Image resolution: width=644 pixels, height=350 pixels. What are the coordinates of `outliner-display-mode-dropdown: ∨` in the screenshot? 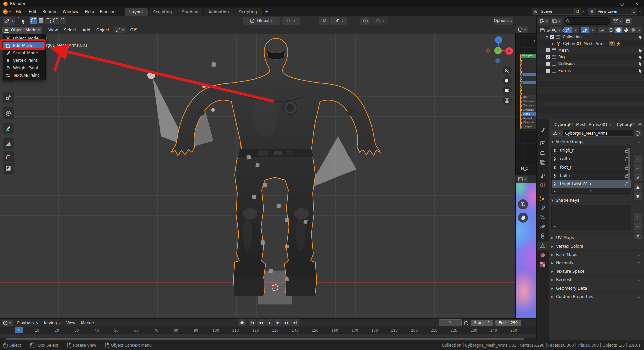 It's located at (544, 21).